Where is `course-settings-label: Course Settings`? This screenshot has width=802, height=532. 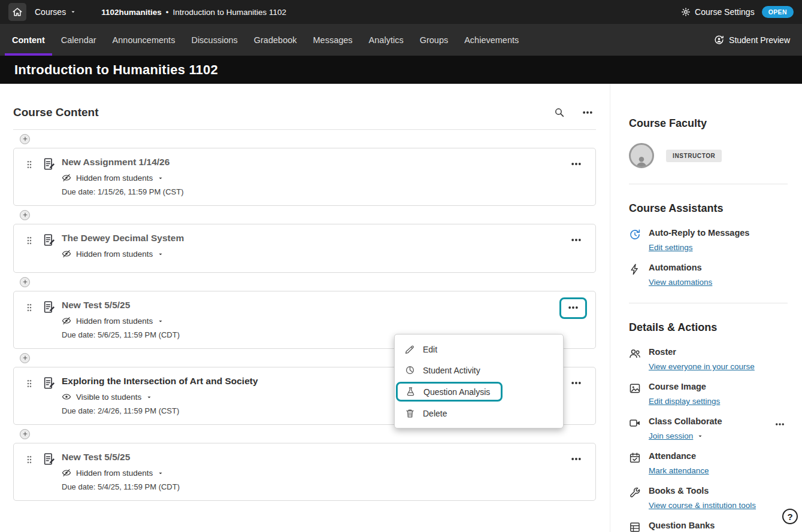 course-settings-label: Course Settings is located at coordinates (725, 12).